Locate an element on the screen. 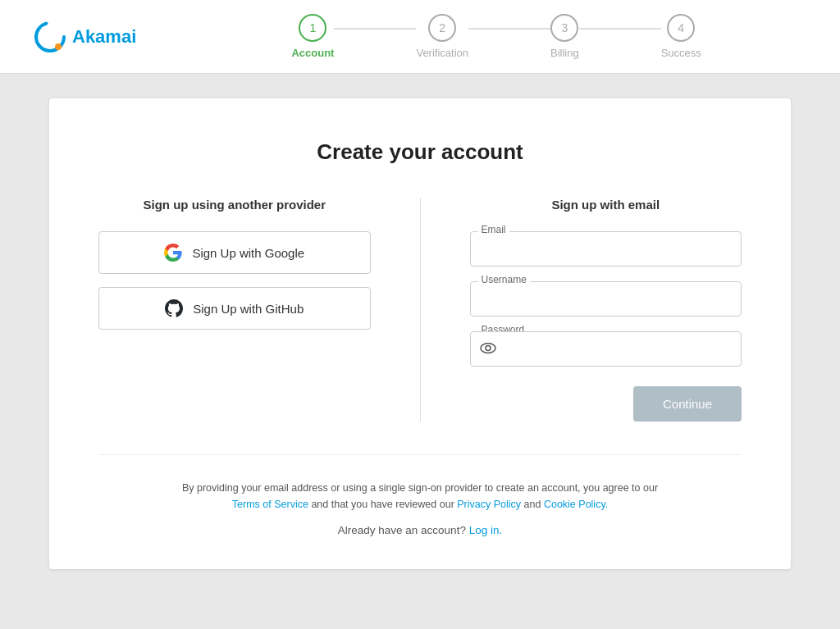 The image size is (840, 629). footer-login: Already have an account? Log in. is located at coordinates (420, 530).